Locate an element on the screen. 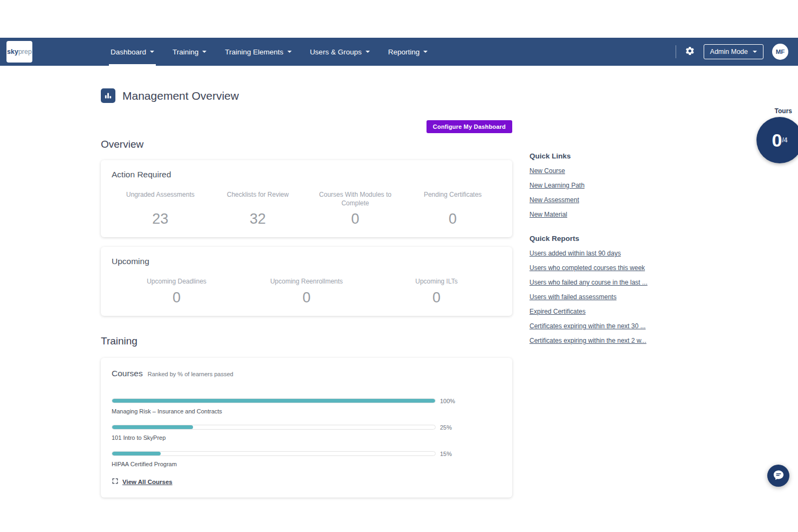 Image resolution: width=798 pixels, height=532 pixels. stat-courses-modules-complete: Courses With Modules to Complete 0 is located at coordinates (356, 209).